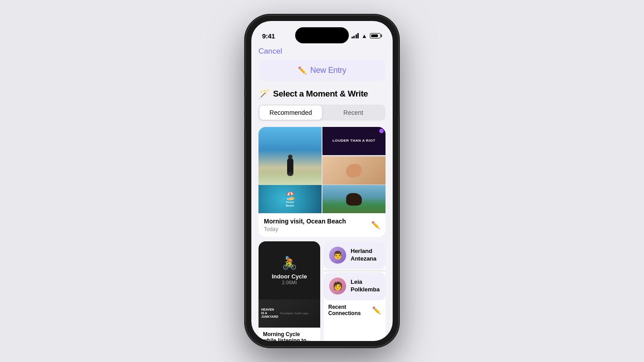 The image size is (644, 362). What do you see at coordinates (364, 36) in the screenshot?
I see `wifi-icon: ▲` at bounding box center [364, 36].